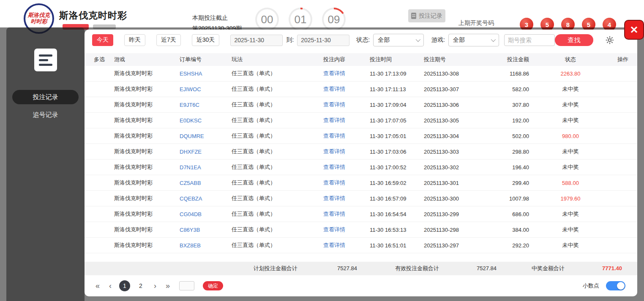 This screenshot has height=301, width=644. I want to click on sidebar-item-chase-records: 追号记录, so click(46, 115).